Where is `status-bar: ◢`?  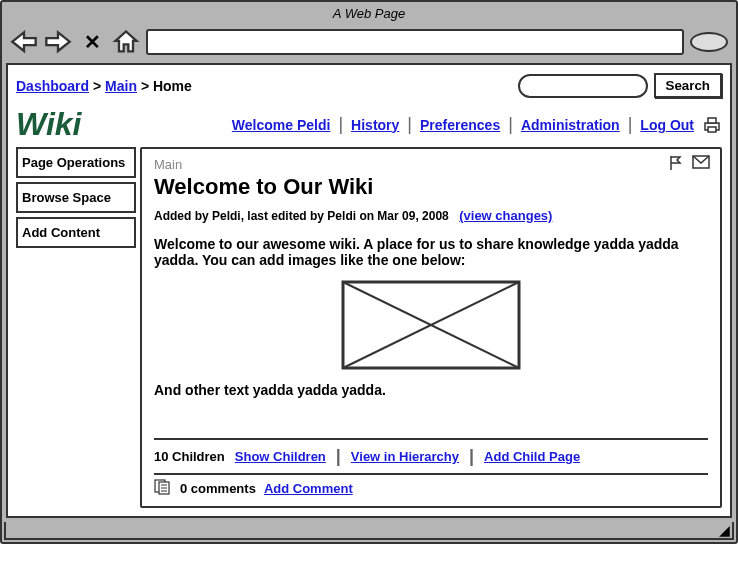
status-bar: ◢ is located at coordinates (369, 531).